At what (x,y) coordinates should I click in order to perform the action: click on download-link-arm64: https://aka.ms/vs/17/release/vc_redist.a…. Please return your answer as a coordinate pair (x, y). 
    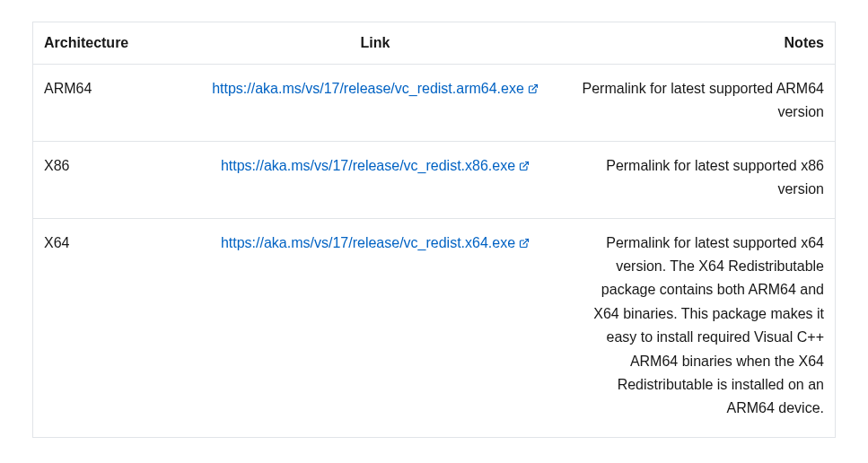
    Looking at the image, I should click on (375, 88).